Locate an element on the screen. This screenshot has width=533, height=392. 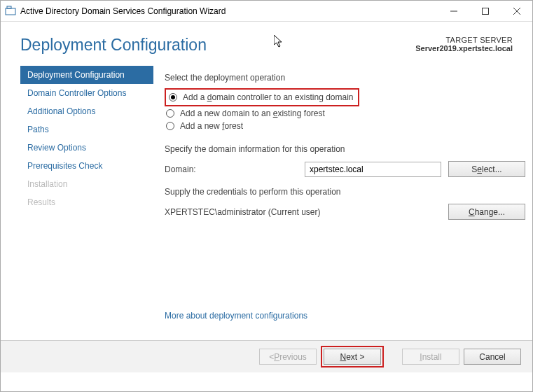
nav-deployment-configuration: Deployment Configuration is located at coordinates (87, 75).